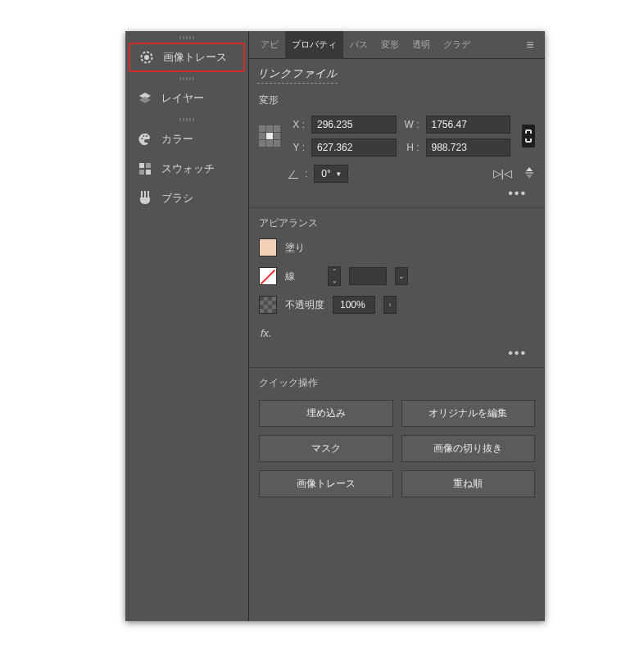 The width and height of the screenshot is (644, 658). What do you see at coordinates (306, 174) in the screenshot?
I see `angle-colon: :` at bounding box center [306, 174].